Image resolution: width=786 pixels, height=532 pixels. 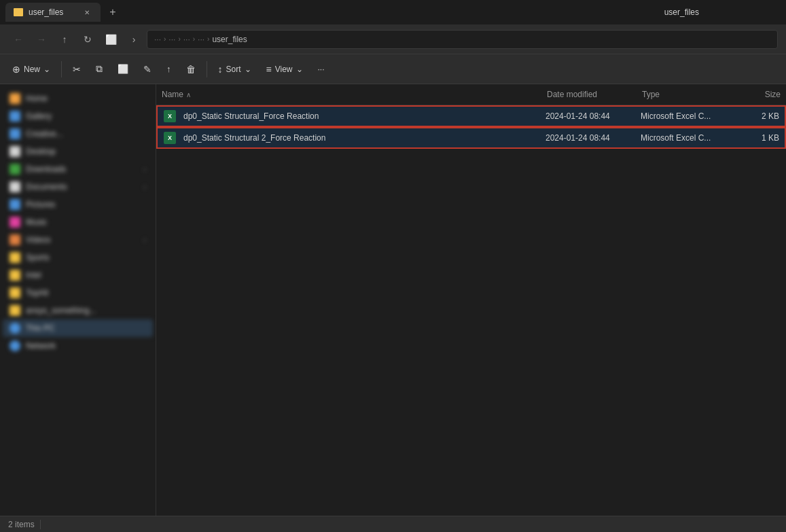 What do you see at coordinates (220, 69) in the screenshot?
I see `sort-icon: ↕` at bounding box center [220, 69].